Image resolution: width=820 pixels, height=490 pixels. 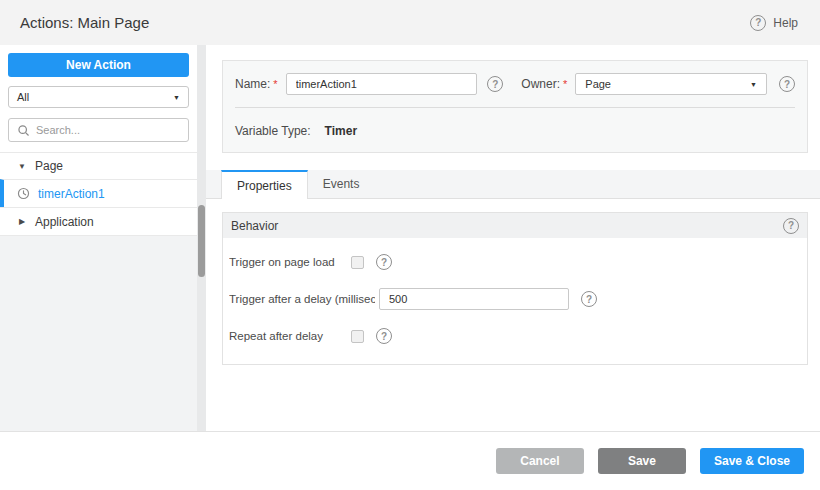 I want to click on action-info-panel: Name: * ? Owner: * Page ▼ ? Variable Typ…, so click(x=515, y=106).